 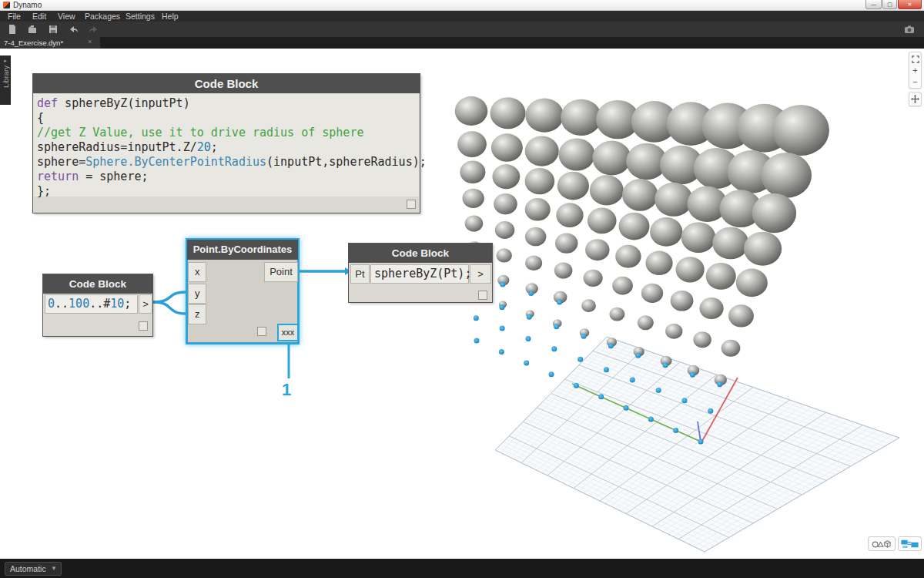 I want to click on app-title: Dynamo, so click(x=28, y=5).